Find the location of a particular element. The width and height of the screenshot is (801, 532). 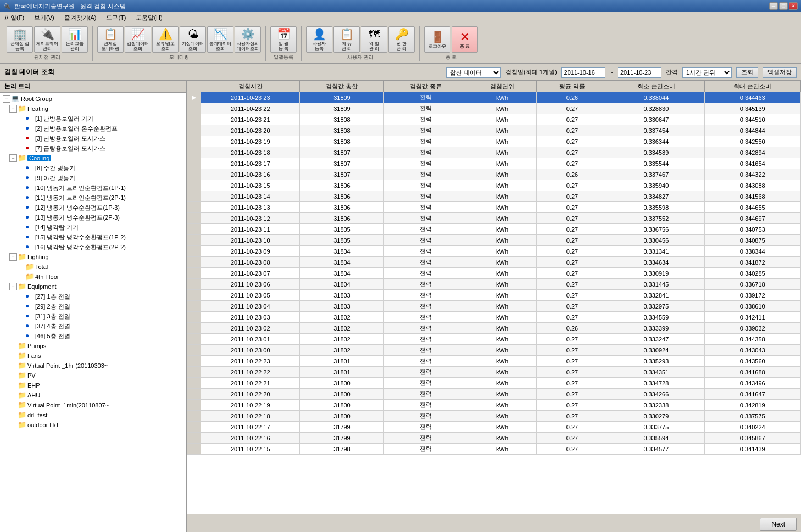

table-row: 2011-10-23 0931804전력kWh0.270.3313410.338… is located at coordinates (494, 251).